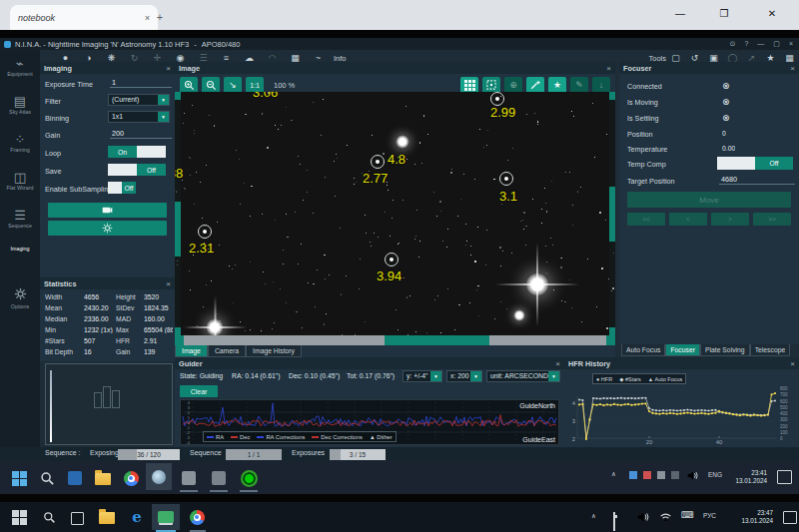 The width and height of the screenshot is (799, 532). I want to click on hscroll-thumb, so click(437, 340).